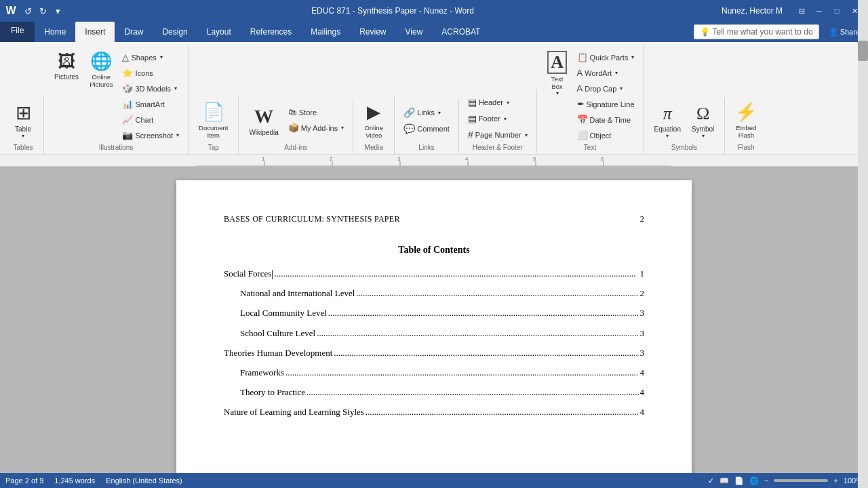 This screenshot has width=868, height=488. Describe the element at coordinates (43, 11) in the screenshot. I see `redo-button: ↻` at that location.